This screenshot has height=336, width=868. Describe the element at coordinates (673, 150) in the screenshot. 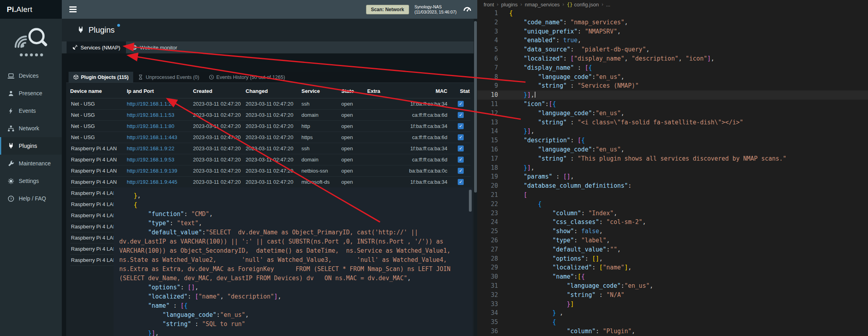

I see `code-line-16: 16 "language_code":"en_us",` at that location.